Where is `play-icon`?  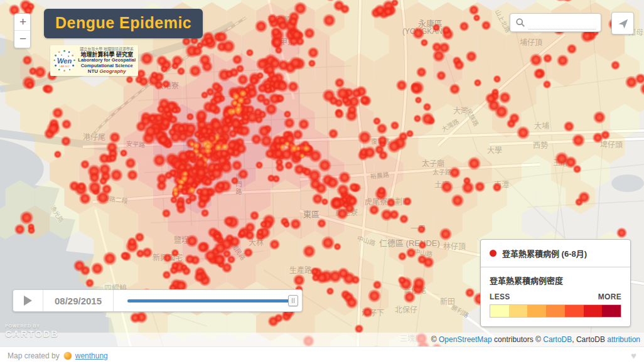
play-icon is located at coordinates (28, 301).